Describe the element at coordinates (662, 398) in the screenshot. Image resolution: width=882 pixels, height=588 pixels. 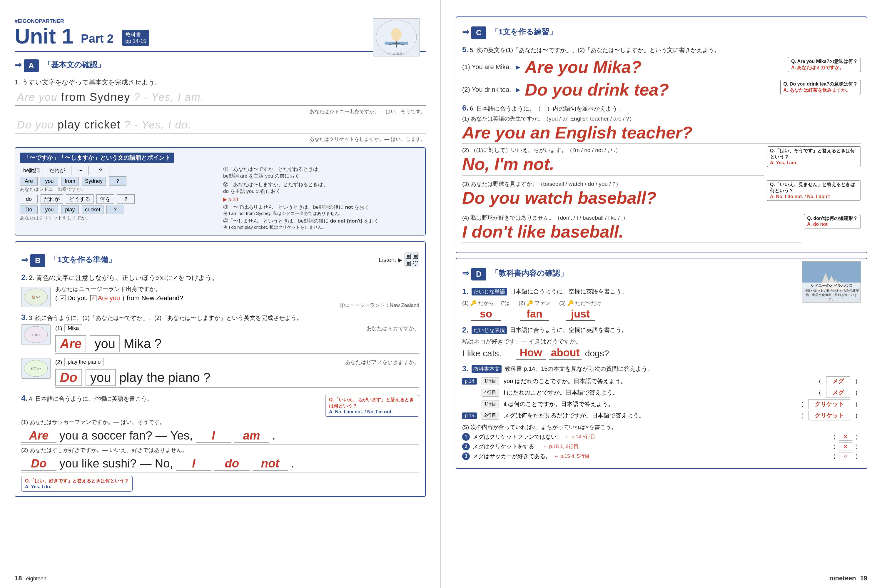
I see `d-prob3-qa-list: p.14 1行目 you はだれのことですか。日本語で答えよう。 （ メグ ） …` at that location.